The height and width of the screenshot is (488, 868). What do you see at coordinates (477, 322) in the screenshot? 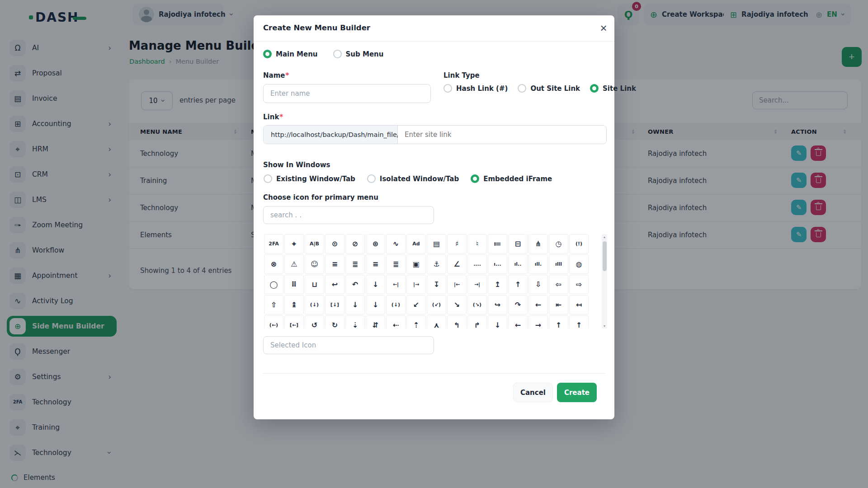
I see `icon-cell: ↱` at bounding box center [477, 322].